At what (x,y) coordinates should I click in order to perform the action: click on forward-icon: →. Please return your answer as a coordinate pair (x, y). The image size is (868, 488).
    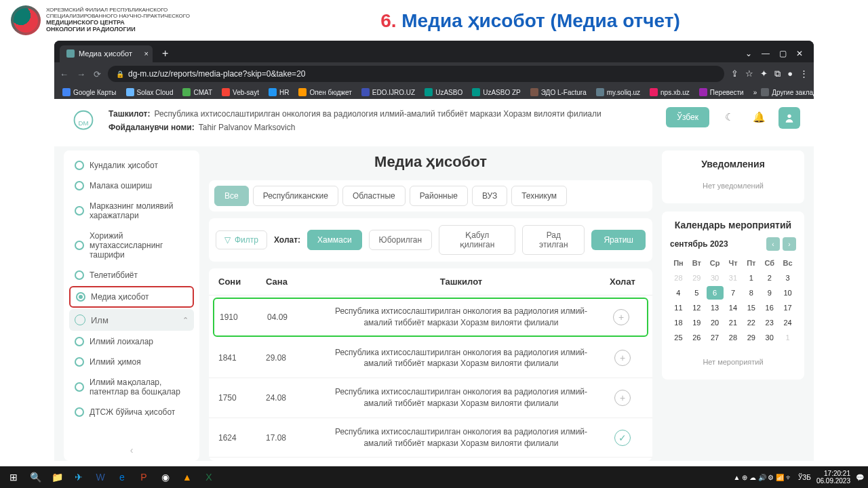
    Looking at the image, I should click on (81, 75).